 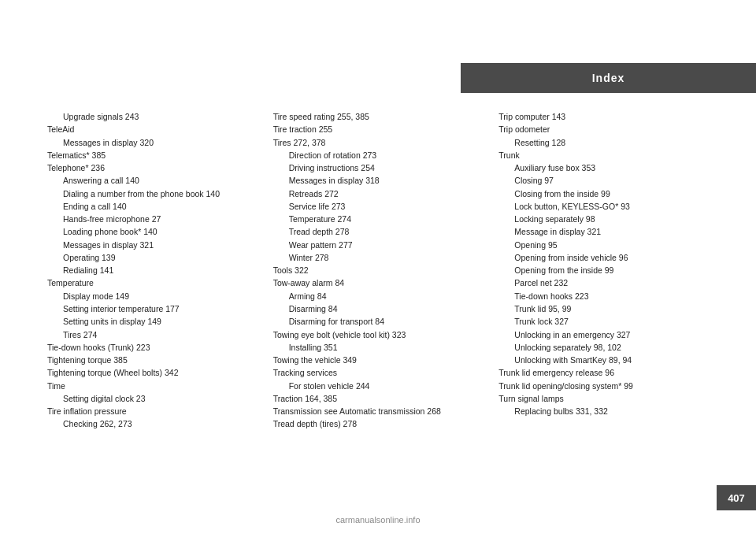 I want to click on list-item: Lock button, KEYLESS-GO* 93, so click(x=608, y=206).